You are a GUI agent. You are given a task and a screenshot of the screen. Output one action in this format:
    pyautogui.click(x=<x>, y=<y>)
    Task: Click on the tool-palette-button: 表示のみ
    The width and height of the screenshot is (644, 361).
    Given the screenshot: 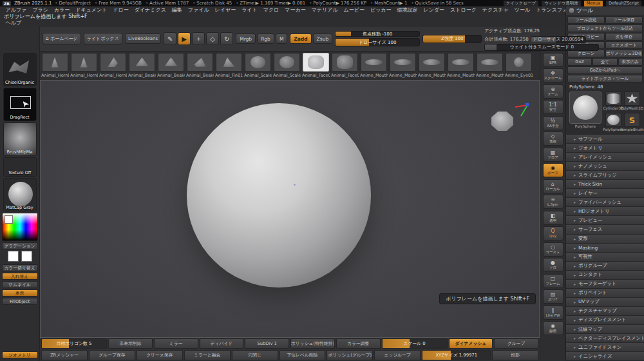 What is the action you would take?
    pyautogui.click(x=630, y=62)
    